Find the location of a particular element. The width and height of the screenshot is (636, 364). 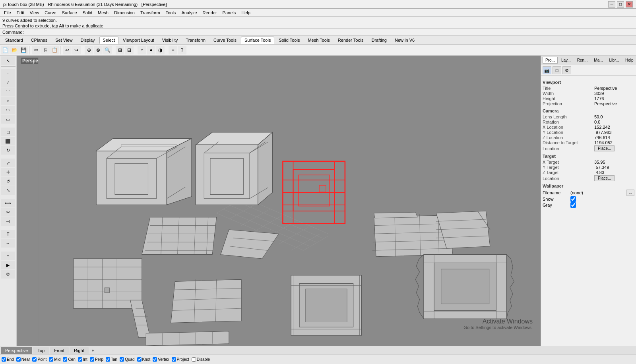

toolbar-tab-display: Display is located at coordinates (87, 40).